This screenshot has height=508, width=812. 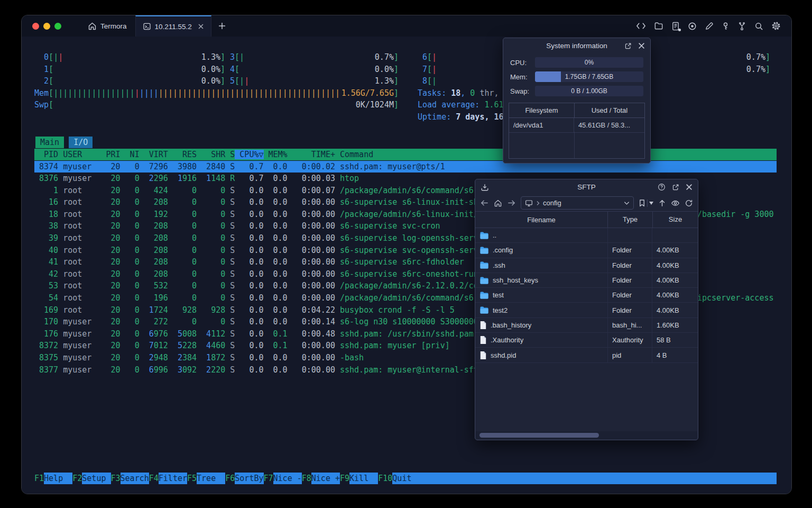 What do you see at coordinates (96, 478) in the screenshot?
I see `fkey-action-setup: Setup` at bounding box center [96, 478].